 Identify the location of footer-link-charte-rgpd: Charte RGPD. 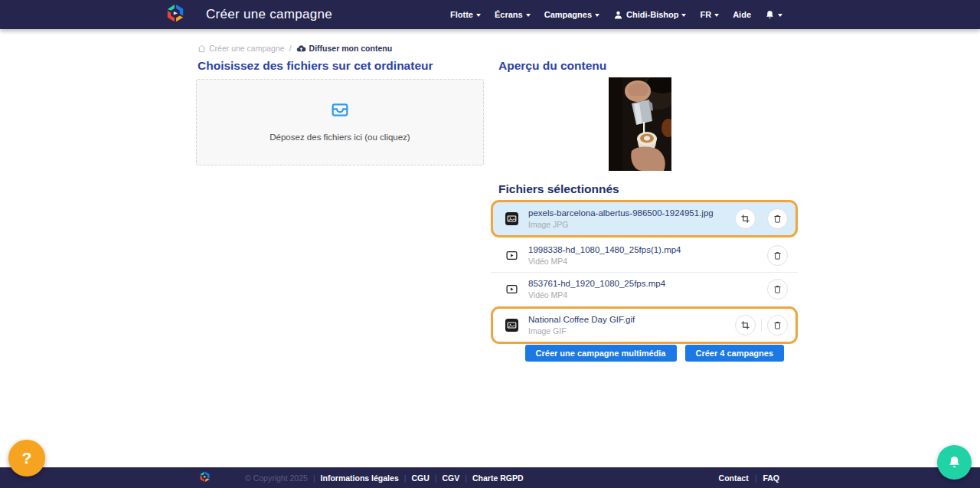
(498, 478).